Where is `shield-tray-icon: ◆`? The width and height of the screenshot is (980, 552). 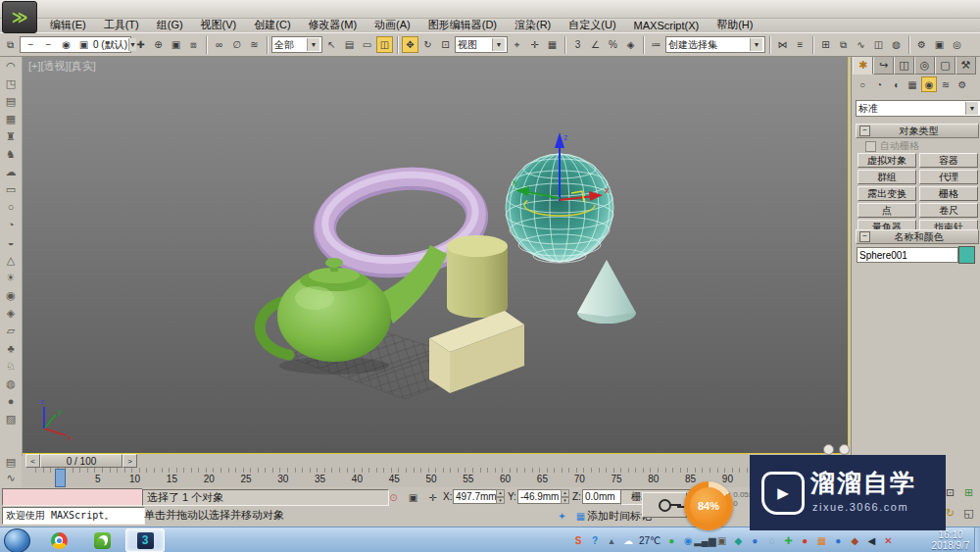 shield-tray-icon: ◆ is located at coordinates (738, 540).